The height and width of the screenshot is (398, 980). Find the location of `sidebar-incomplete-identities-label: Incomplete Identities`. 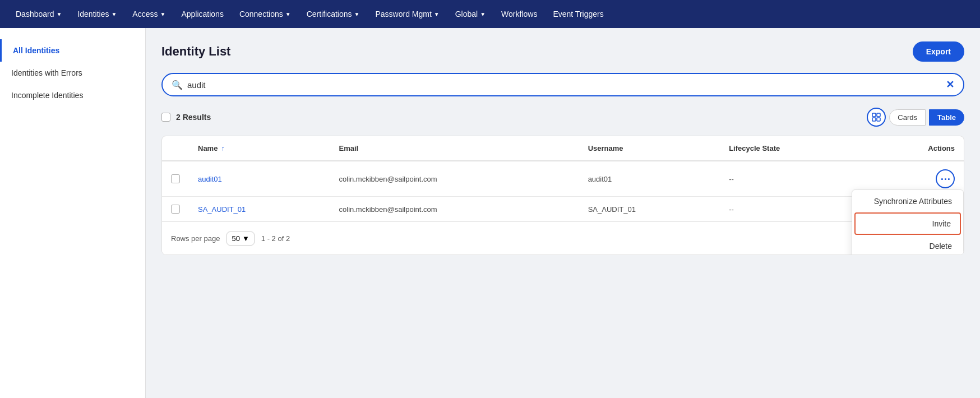

sidebar-incomplete-identities-label: Incomplete Identities is located at coordinates (47, 95).